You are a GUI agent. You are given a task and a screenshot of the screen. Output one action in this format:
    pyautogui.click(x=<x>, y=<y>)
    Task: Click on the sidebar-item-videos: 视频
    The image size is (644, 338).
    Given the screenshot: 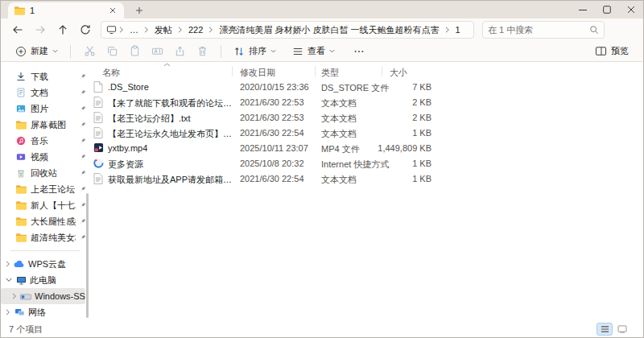 What is the action you would take?
    pyautogui.click(x=45, y=157)
    